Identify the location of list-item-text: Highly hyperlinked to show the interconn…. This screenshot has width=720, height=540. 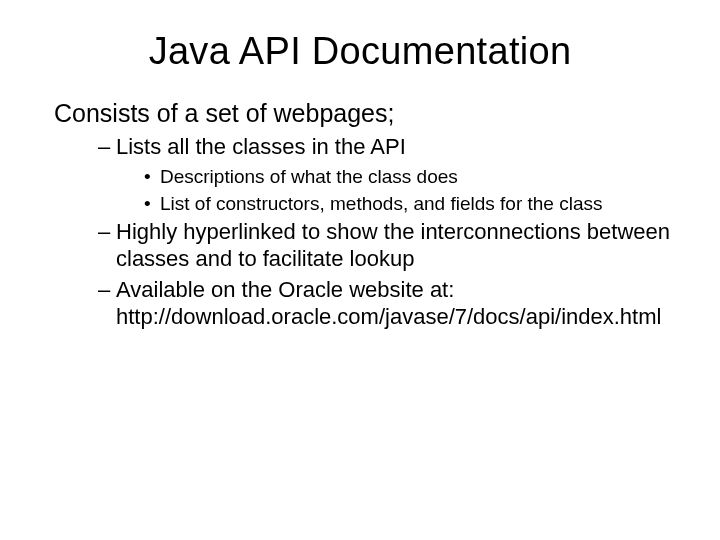
(393, 245).